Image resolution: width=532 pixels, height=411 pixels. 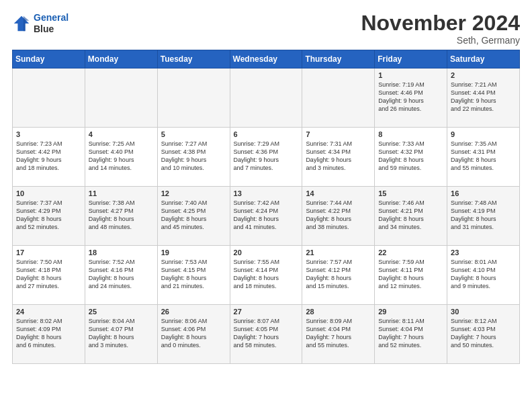 What do you see at coordinates (411, 193) in the screenshot?
I see `day-number: 15` at bounding box center [411, 193].